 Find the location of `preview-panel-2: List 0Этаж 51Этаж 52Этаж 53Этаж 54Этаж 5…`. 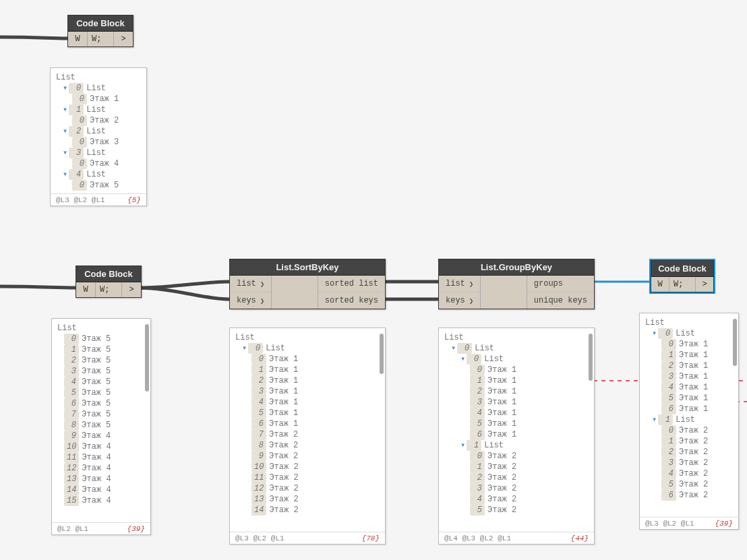

preview-panel-2: List 0Этаж 51Этаж 52Этаж 53Этаж 54Этаж 5… is located at coordinates (101, 427).